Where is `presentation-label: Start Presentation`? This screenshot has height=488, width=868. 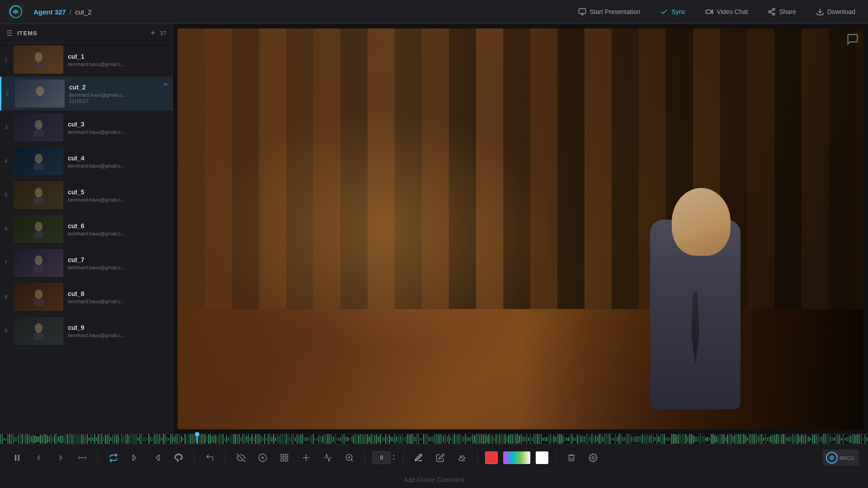
presentation-label: Start Presentation is located at coordinates (615, 12).